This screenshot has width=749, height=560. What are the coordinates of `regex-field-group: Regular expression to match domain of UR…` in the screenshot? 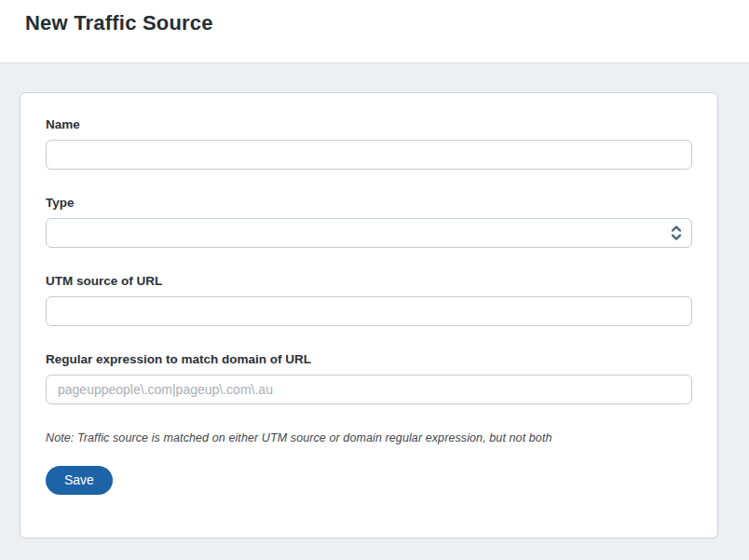 It's located at (369, 378).